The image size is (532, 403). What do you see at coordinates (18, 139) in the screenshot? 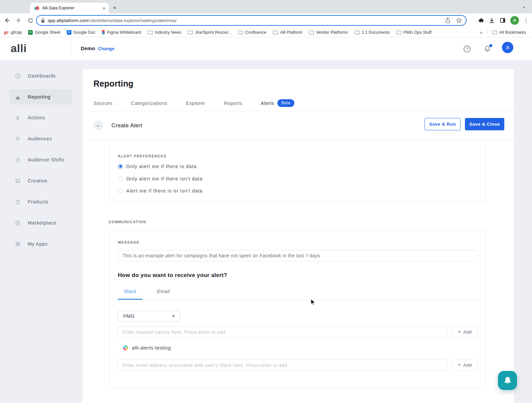
I see `person-icon` at bounding box center [18, 139].